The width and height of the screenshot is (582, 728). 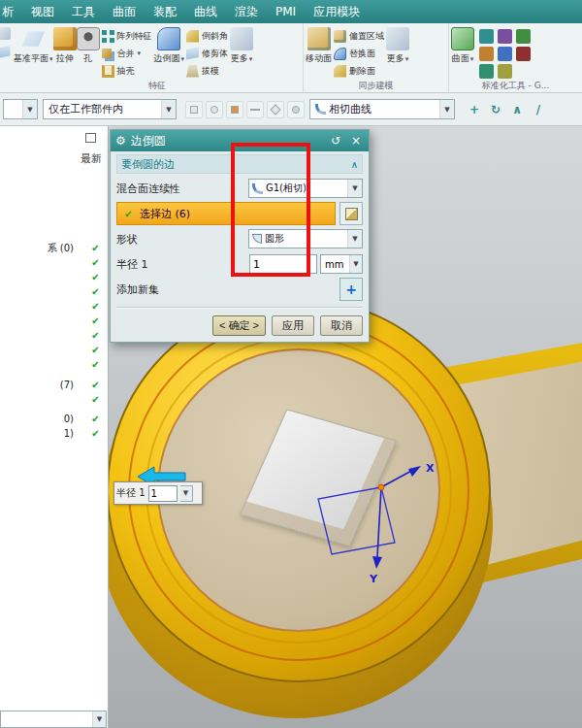 What do you see at coordinates (240, 264) in the screenshot?
I see `radius-row: 半径 1 mm ▼` at bounding box center [240, 264].